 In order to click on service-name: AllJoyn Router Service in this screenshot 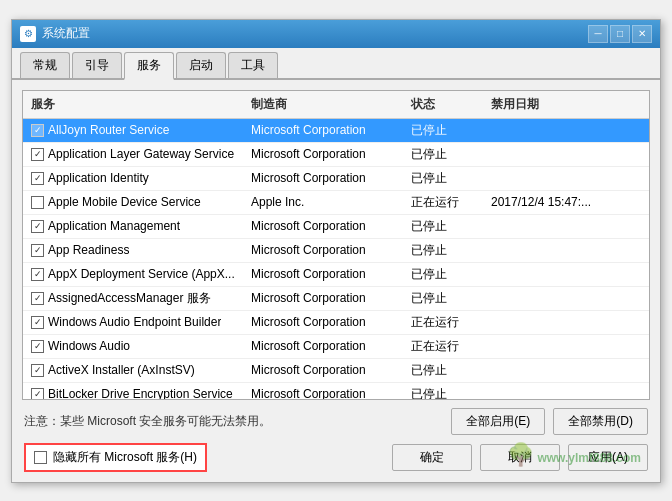, I will do `click(108, 130)`.